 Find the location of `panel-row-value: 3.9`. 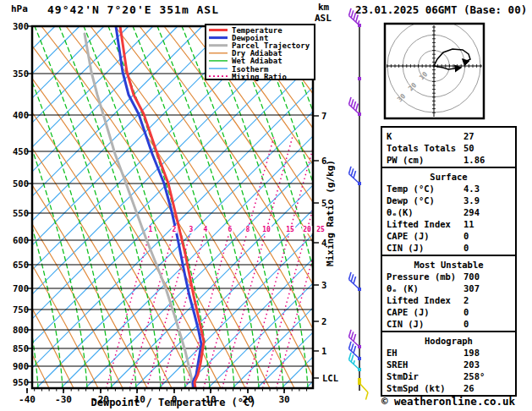

panel-row-value: 3.9 is located at coordinates (472, 200).